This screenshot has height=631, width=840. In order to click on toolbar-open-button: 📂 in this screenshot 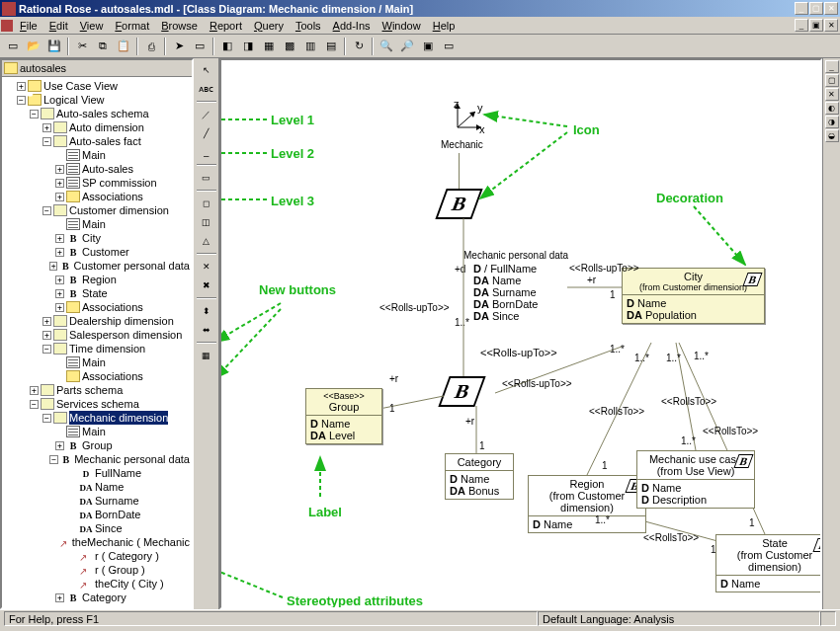, I will do `click(34, 46)`.